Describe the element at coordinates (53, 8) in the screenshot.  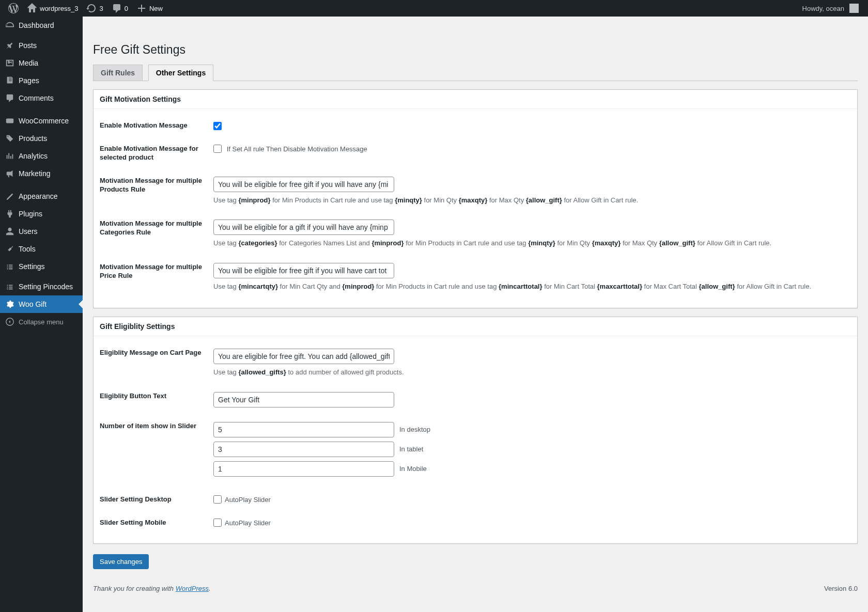
I see `site-name-link: wordpress_3` at that location.